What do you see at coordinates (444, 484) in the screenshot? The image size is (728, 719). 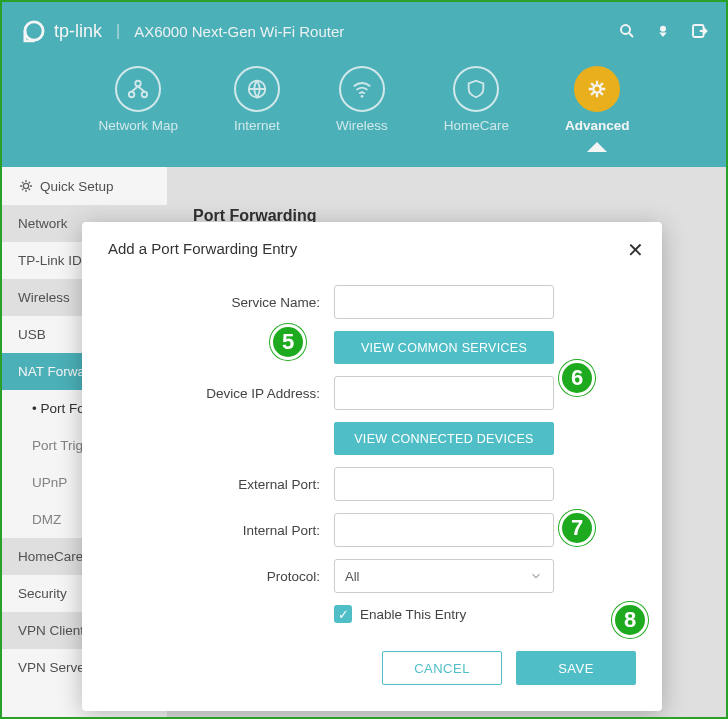 I see `external-port-input` at bounding box center [444, 484].